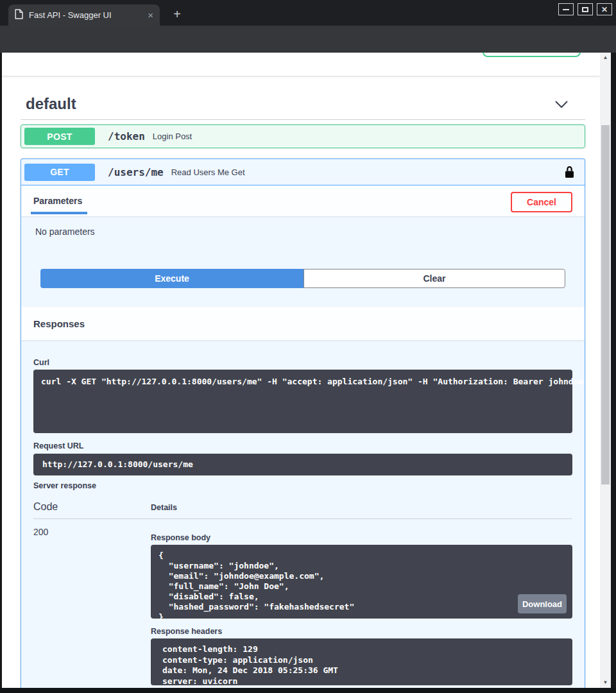  What do you see at coordinates (85, 15) in the screenshot?
I see `tab-title: Fast API - Swagger UI` at bounding box center [85, 15].